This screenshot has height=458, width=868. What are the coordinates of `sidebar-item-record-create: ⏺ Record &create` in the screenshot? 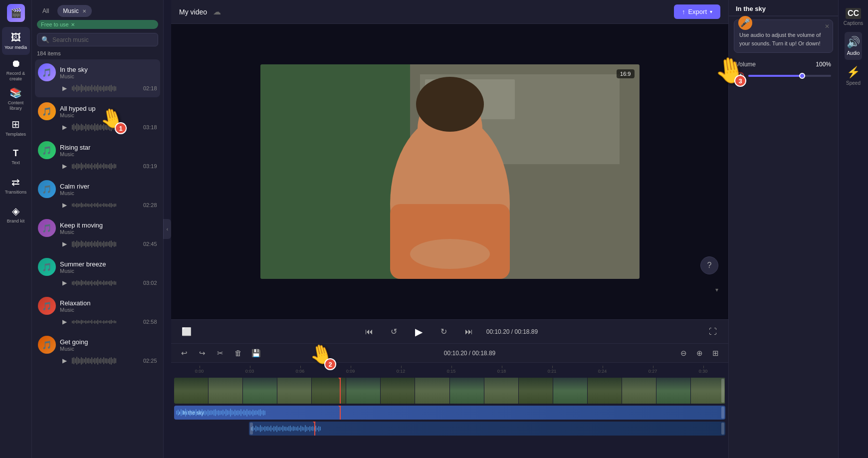 It's located at (16, 70).